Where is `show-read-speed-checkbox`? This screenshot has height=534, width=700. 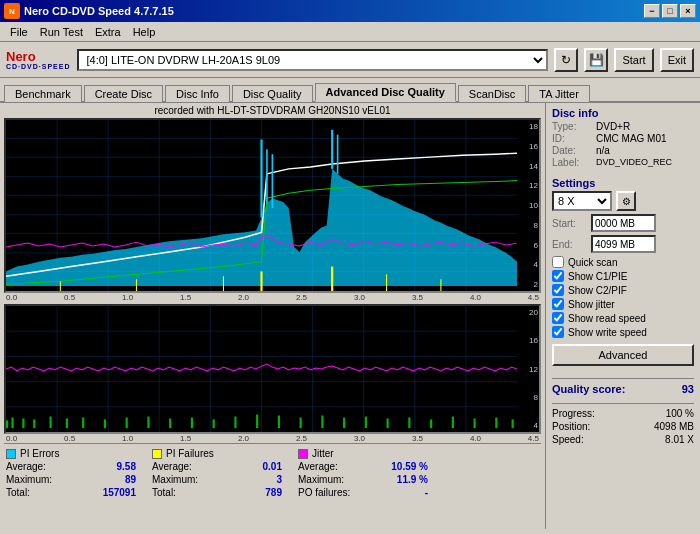
show-read-speed-checkbox is located at coordinates (558, 318).